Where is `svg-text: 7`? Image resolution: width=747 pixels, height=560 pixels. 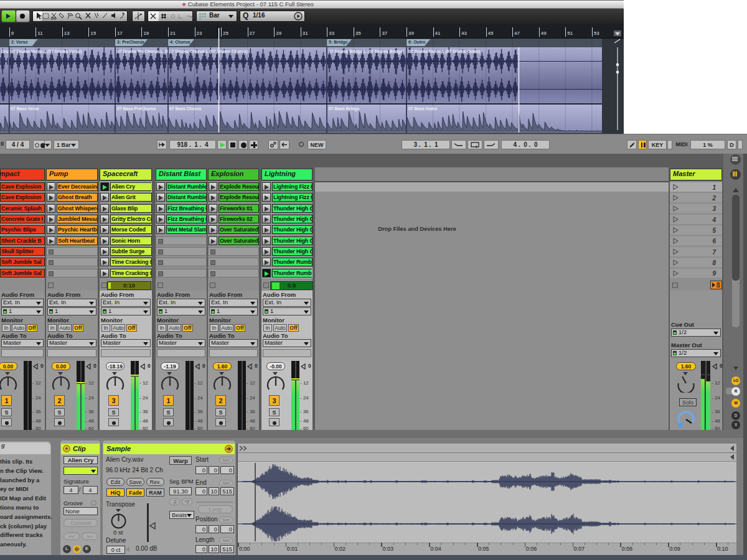
svg-text: 7 is located at coordinates (714, 253).